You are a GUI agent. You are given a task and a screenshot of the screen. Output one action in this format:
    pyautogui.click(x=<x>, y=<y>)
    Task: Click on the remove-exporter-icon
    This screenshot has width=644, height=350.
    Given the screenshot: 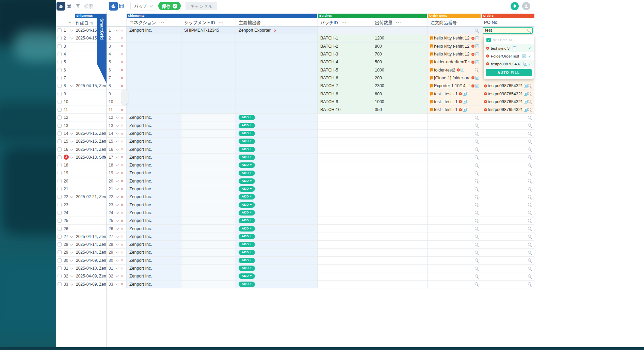 What is the action you would take?
    pyautogui.click(x=275, y=31)
    